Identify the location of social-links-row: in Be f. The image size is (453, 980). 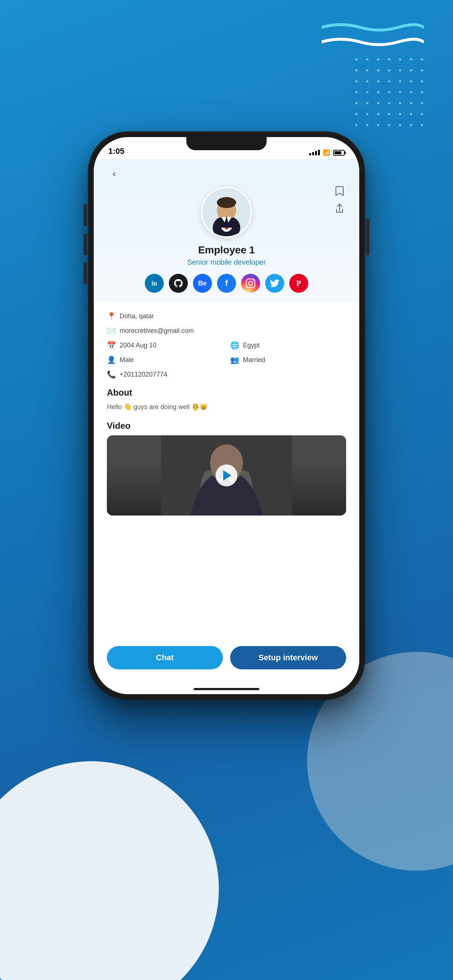
(226, 283).